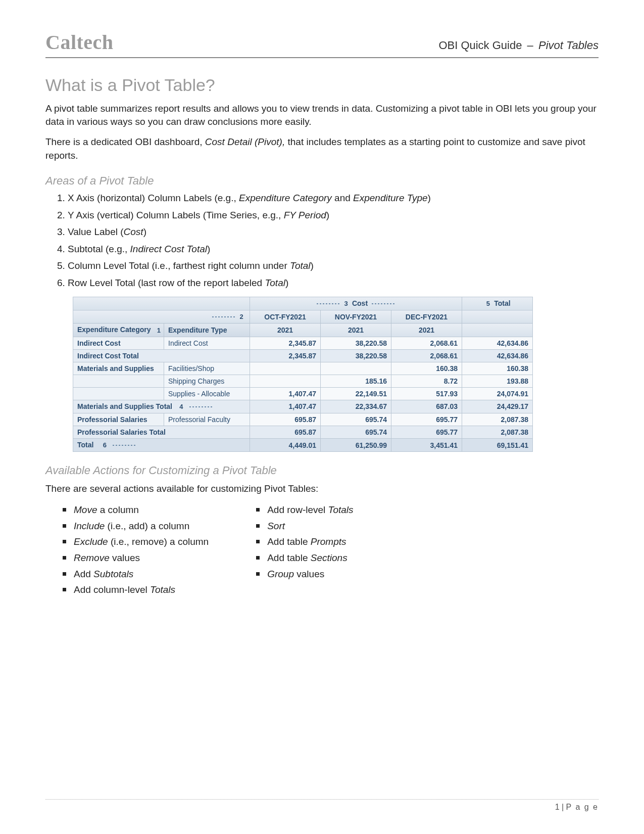 The height and width of the screenshot is (834, 644). I want to click on cell-cat: Professorial Salaries, so click(119, 420).